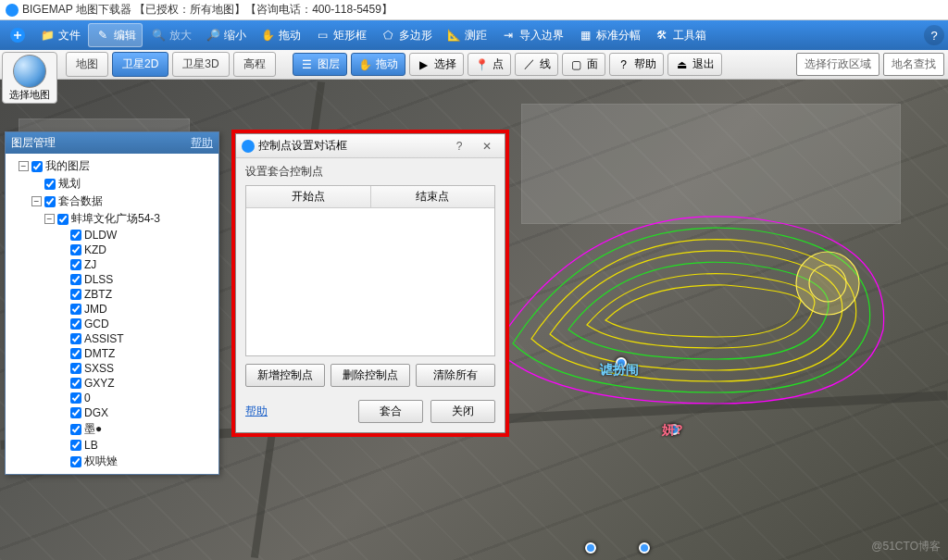 This screenshot has width=948, height=560. Describe the element at coordinates (18, 35) in the screenshot. I see `app-menu-button` at that location.